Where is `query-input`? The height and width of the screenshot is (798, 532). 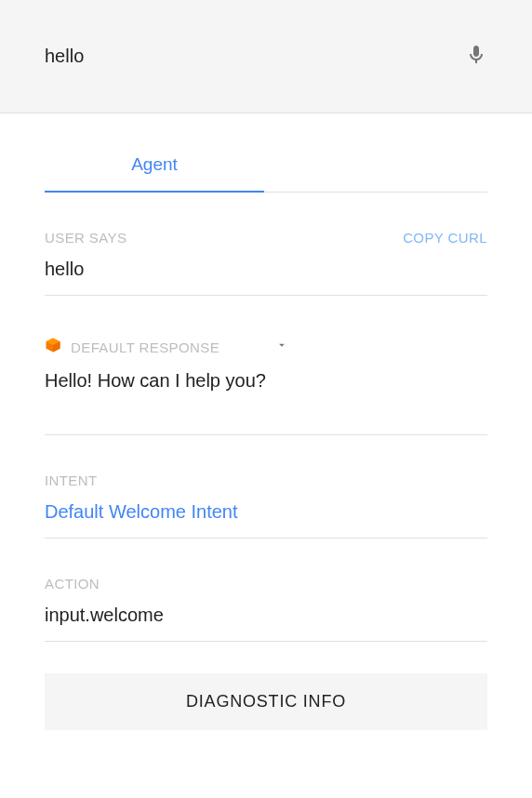
query-input is located at coordinates (231, 56).